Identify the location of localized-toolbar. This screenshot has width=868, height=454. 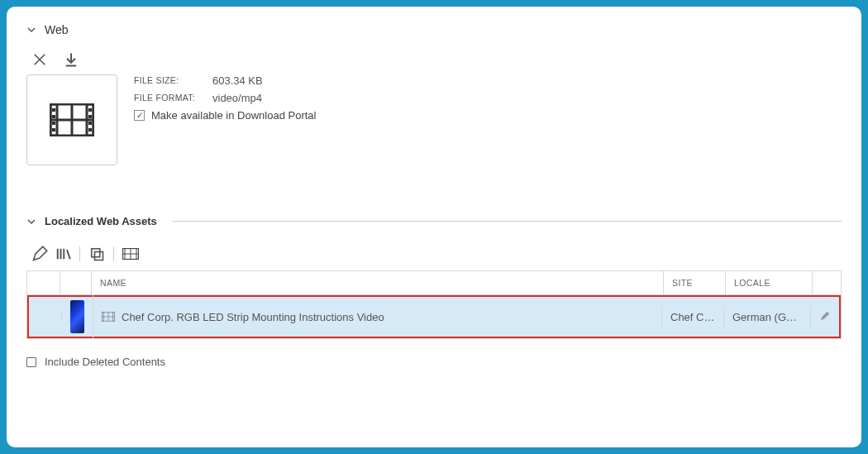
(434, 254).